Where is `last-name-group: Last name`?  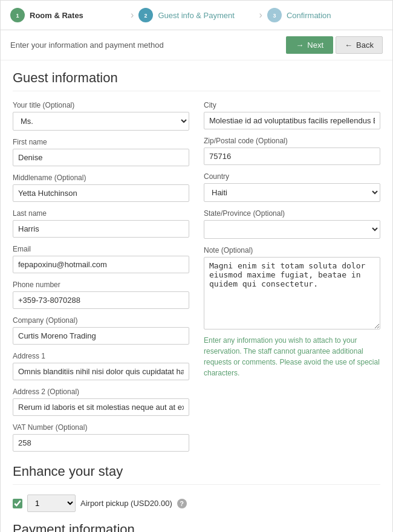
last-name-group: Last name is located at coordinates (101, 224).